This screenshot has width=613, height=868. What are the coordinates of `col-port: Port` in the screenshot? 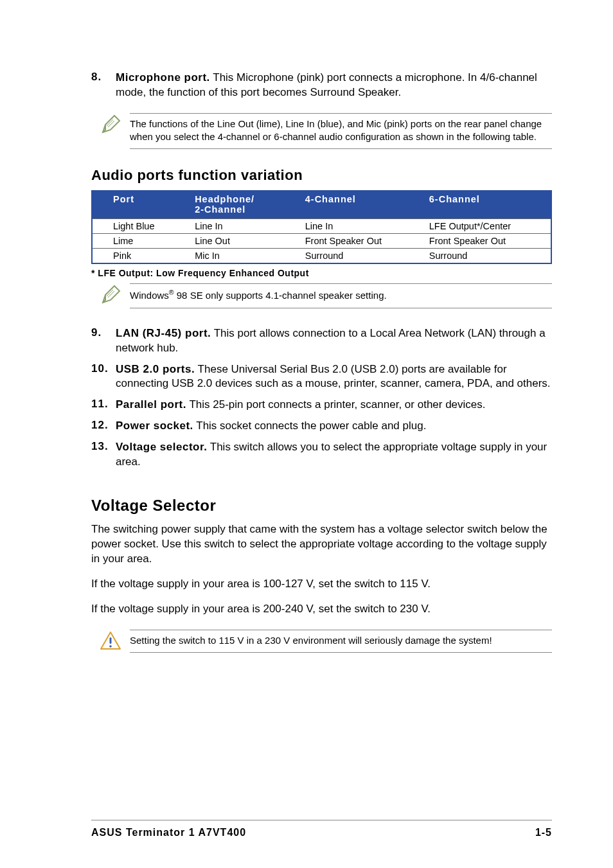 It's located at (123, 199).